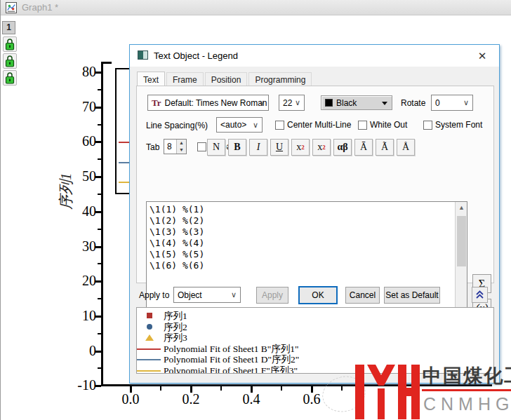 The image size is (511, 420). What do you see at coordinates (156, 103) in the screenshot?
I see `font-icon: Tr` at bounding box center [156, 103].